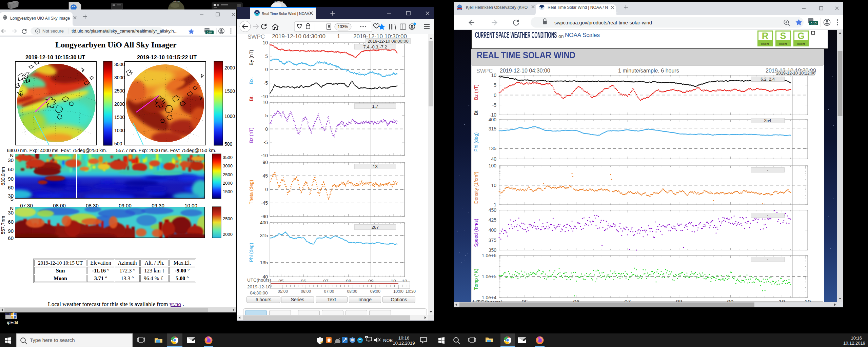 The height and width of the screenshot is (347, 868). I want to click on svg-text: 1.0e+5, so click(489, 277).